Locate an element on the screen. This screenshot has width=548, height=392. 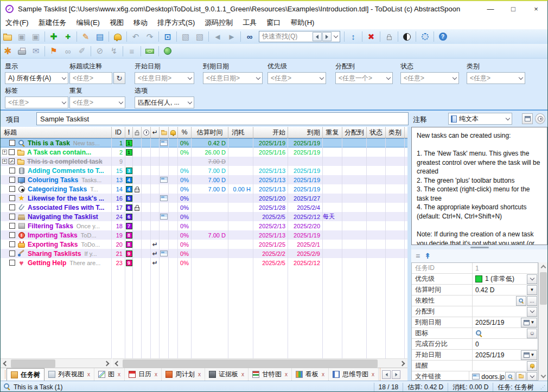
filter-duedate-combo: <任意日期> is located at coordinates (233, 78).